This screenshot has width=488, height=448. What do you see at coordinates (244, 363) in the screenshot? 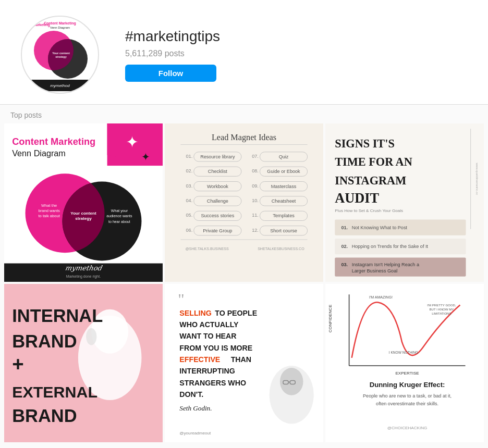
I see `grid-item-post5: " SELLING TO PEOPLE WHO ACTUALLY WANT TO…` at bounding box center [244, 363].